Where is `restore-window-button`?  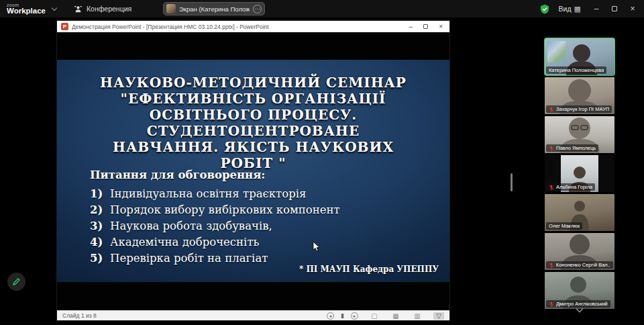
restore-window-button is located at coordinates (614, 9).